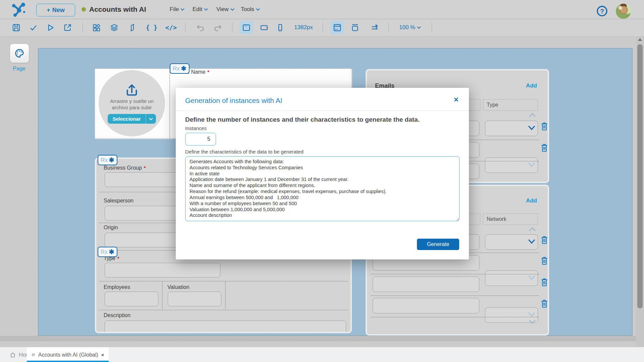 Image resolution: width=644 pixels, height=362 pixels. What do you see at coordinates (640, 176) in the screenshot?
I see `vertical-scrollbar-thumb` at bounding box center [640, 176].